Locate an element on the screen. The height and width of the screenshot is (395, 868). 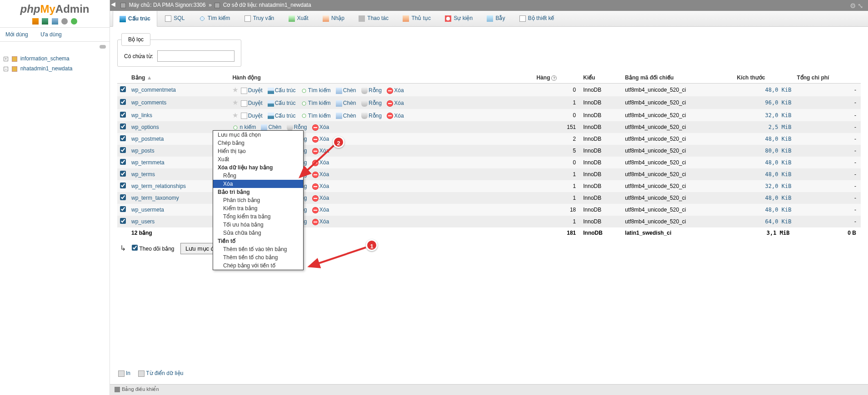
ctx-empty: Rỗng is located at coordinates (258, 176).